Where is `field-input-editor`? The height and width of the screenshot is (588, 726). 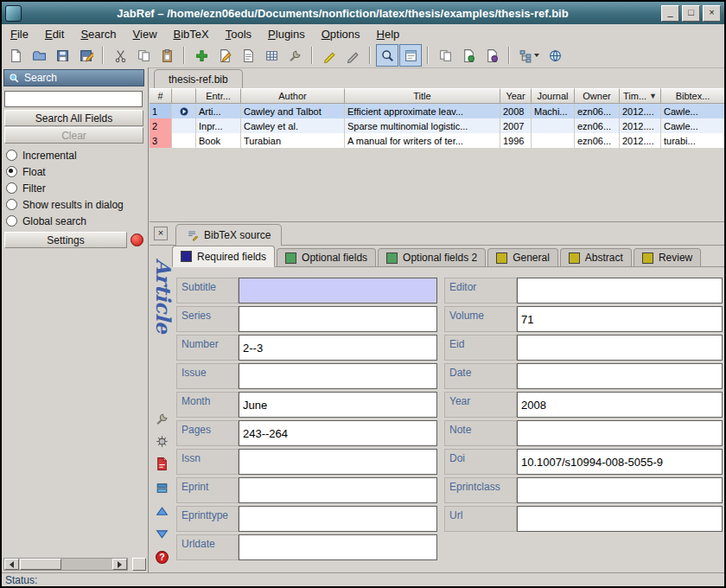 field-input-editor is located at coordinates (620, 291).